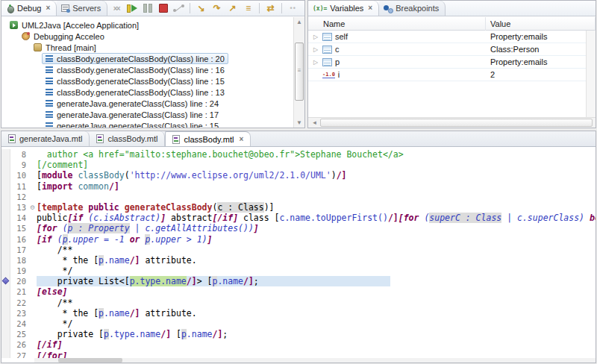 This screenshot has height=364, width=597. What do you see at coordinates (298, 260) in the screenshot?
I see `code-line: 18 * the [p.name/] attribute.` at bounding box center [298, 260].